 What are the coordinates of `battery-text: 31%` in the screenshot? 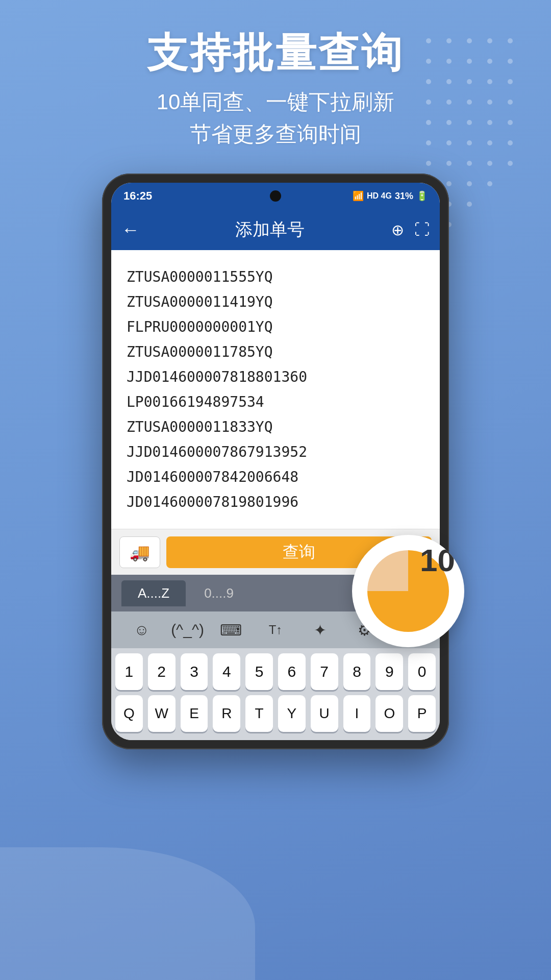 It's located at (404, 196).